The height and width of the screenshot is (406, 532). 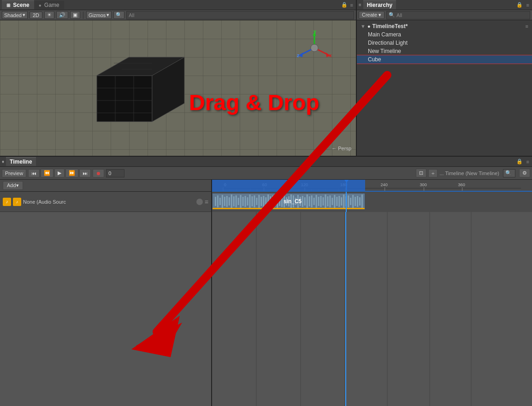 I want to click on hierarchy-search-placeholder: All, so click(x=399, y=15).